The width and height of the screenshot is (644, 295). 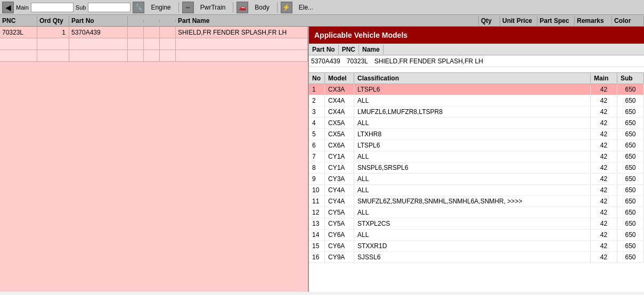 What do you see at coordinates (476, 157) in the screenshot?
I see `modal-table-row: 7 CY1A ALL 42 650` at bounding box center [476, 157].